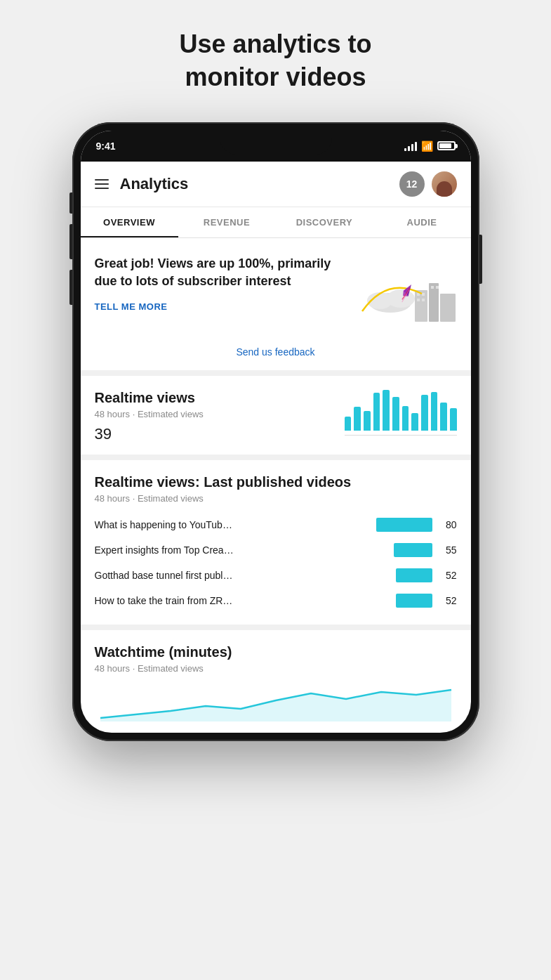 This screenshot has height=980, width=551. Describe the element at coordinates (423, 222) in the screenshot. I see `tab-audience: AUDIE` at that location.